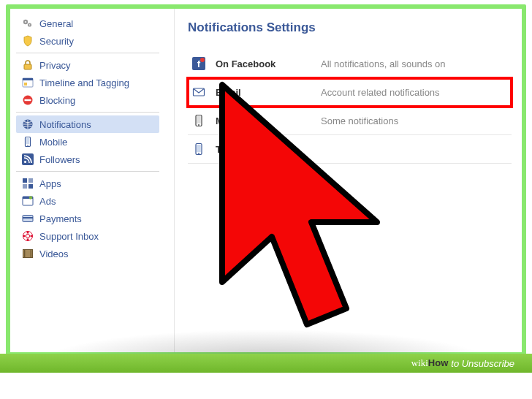  I want to click on gear-icon, so click(28, 23).